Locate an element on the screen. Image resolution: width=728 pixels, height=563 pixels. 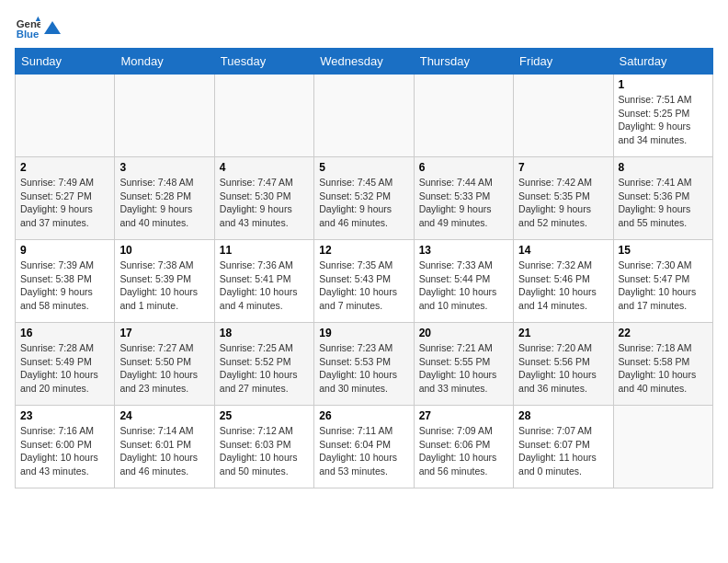
calendar-cell: 6Sunrise: 7:44 AM Sunset: 5:33 PM Daylig… is located at coordinates (463, 199).